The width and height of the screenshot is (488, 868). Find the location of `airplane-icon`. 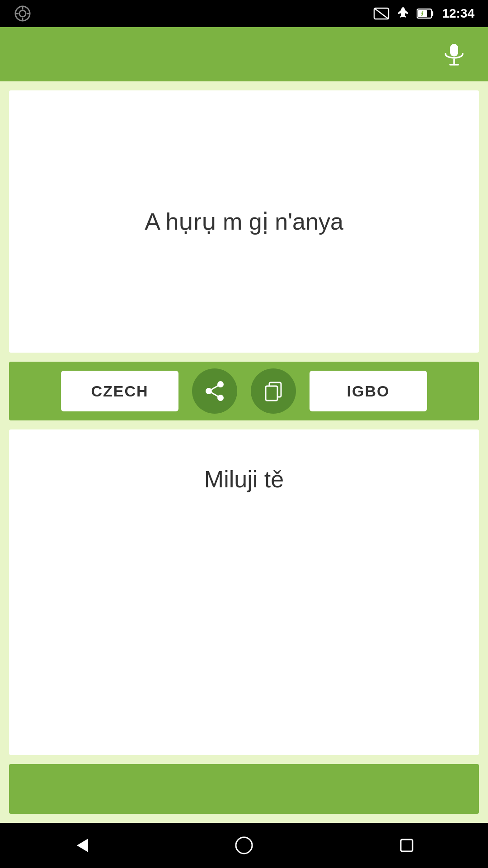

airplane-icon is located at coordinates (403, 14).